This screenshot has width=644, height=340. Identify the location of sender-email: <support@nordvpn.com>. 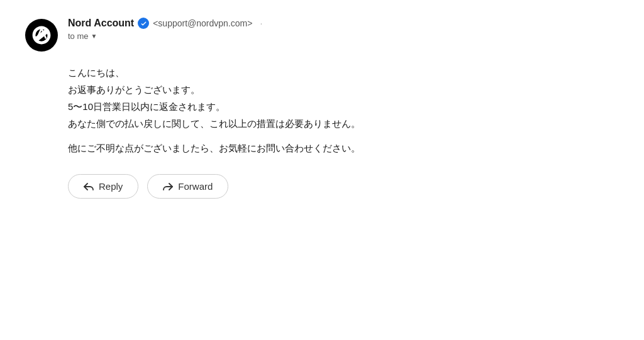
(203, 23).